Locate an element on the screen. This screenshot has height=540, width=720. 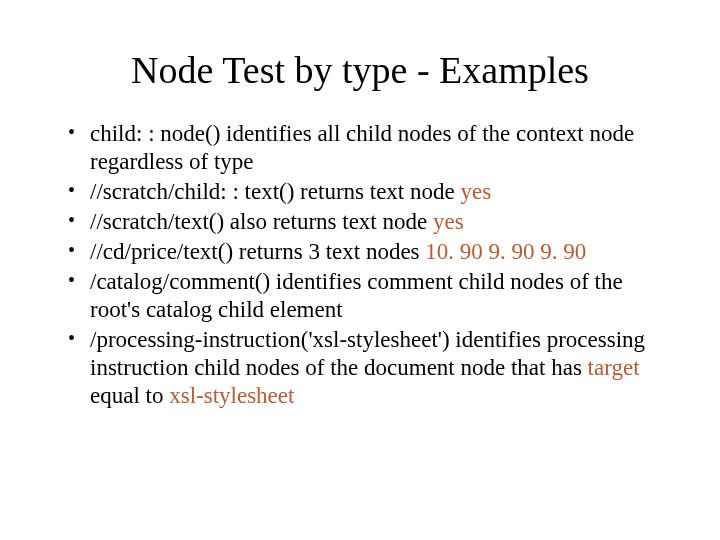
list-item: //scratch/child: : text() returns text n… is located at coordinates (360, 192).